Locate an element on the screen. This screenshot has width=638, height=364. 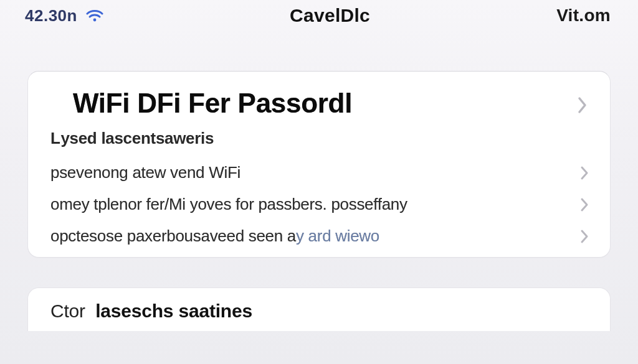
secondary-card-title: Ctor laseschs saatines is located at coordinates (319, 311).